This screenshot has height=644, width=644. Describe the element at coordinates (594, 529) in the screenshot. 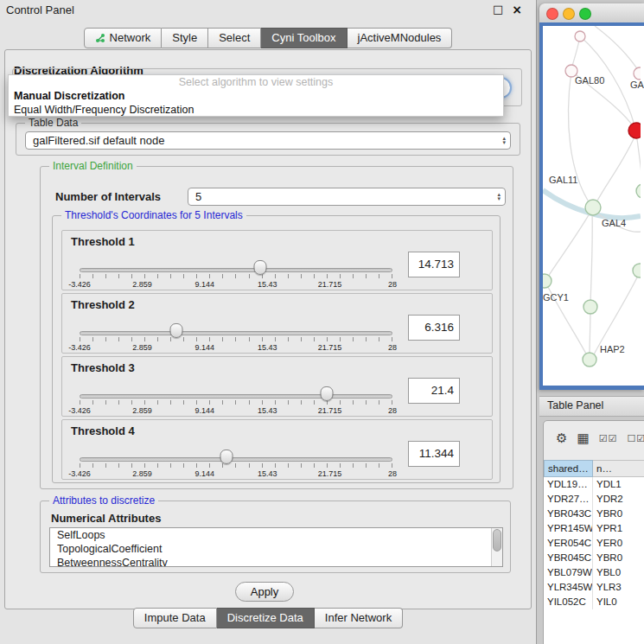

I see `table-row: YPR145WYPR1` at that location.